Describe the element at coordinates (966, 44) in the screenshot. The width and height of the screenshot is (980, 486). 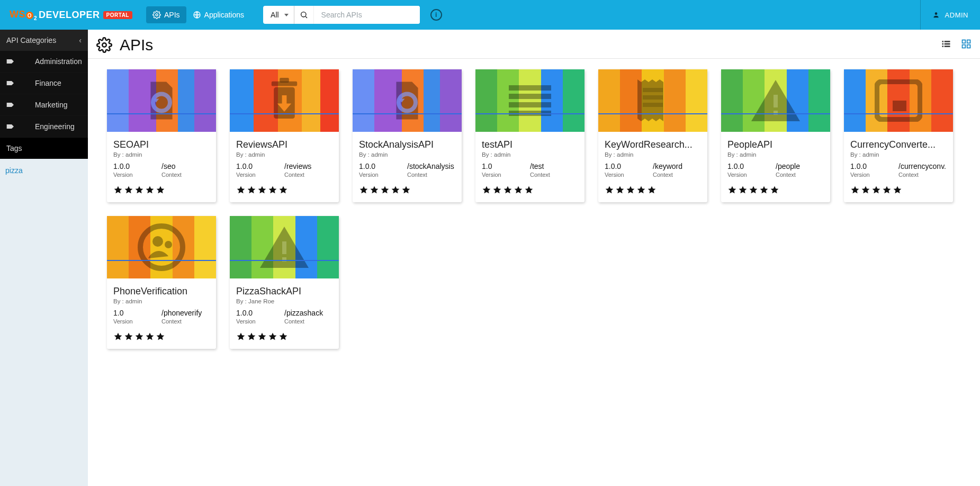
I see `grid-icon` at that location.